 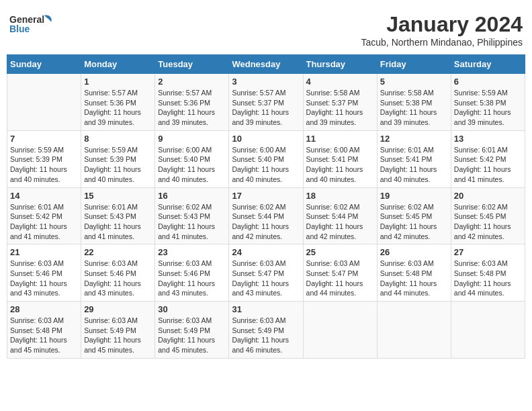 What do you see at coordinates (340, 102) in the screenshot?
I see `calendar-cell: 4Sunrise: 5:58 AM Sunset: 5:37 PM Daylig…` at bounding box center [340, 102].